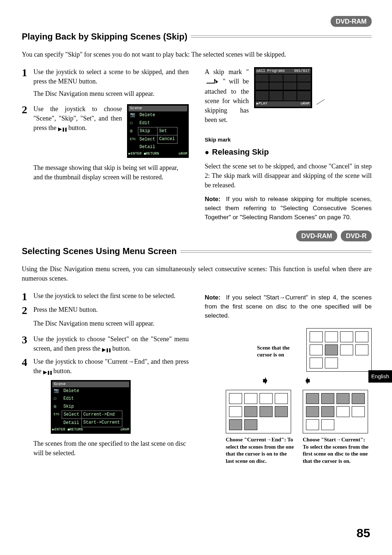 This screenshot has width=392, height=555. Describe the element at coordinates (363, 533) in the screenshot. I see `page-number: 85` at that location.